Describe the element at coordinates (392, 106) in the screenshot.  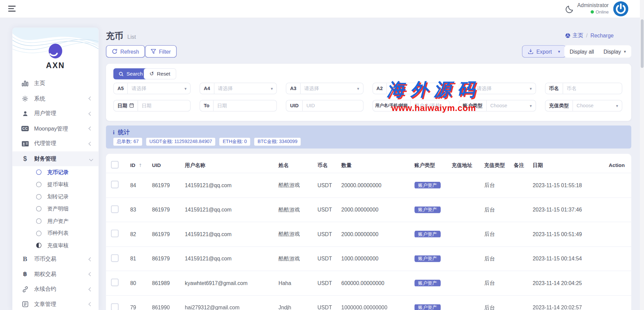
I see `filter-label: 用户名/手机/邮箱` at that location.